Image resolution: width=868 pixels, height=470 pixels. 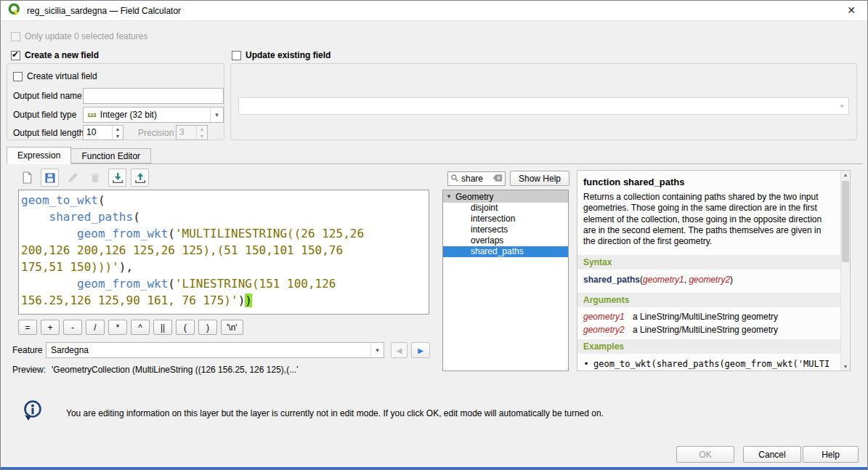 I want to click on search-icon, so click(x=455, y=179).